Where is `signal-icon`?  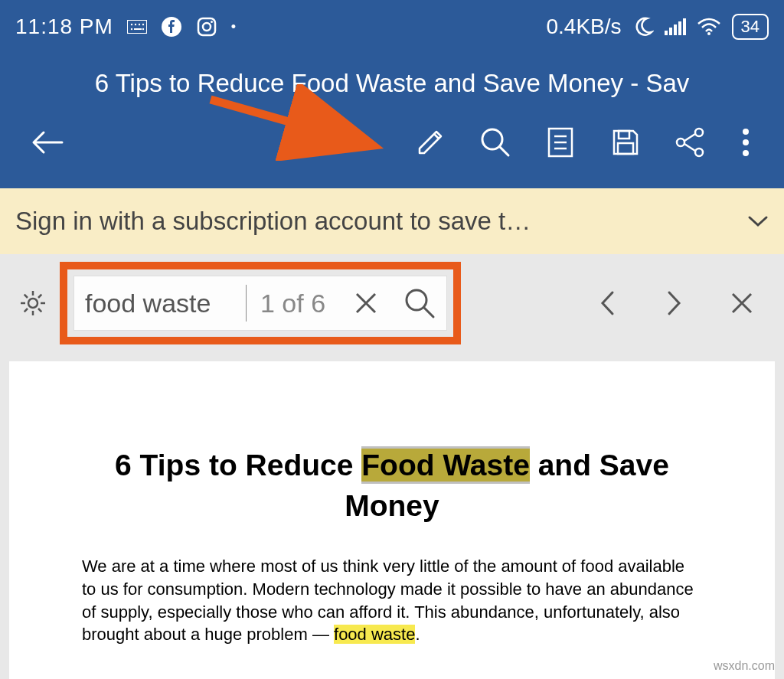 signal-icon is located at coordinates (675, 27).